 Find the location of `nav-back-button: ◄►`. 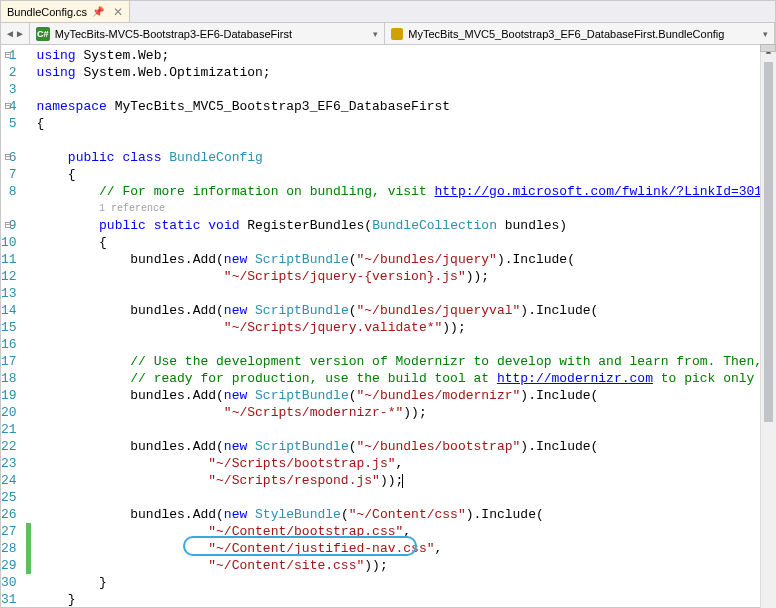

nav-back-button: ◄► is located at coordinates (16, 34).